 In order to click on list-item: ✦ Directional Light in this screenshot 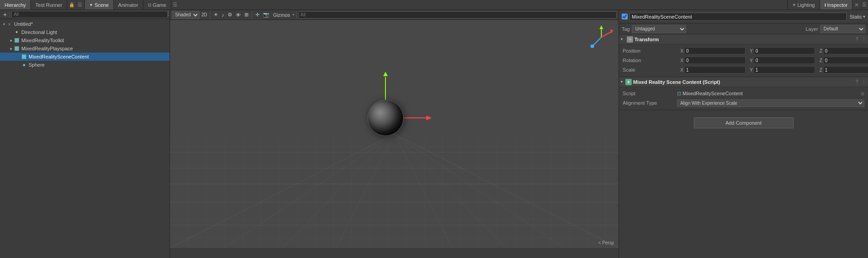, I will do `click(85, 32)`.